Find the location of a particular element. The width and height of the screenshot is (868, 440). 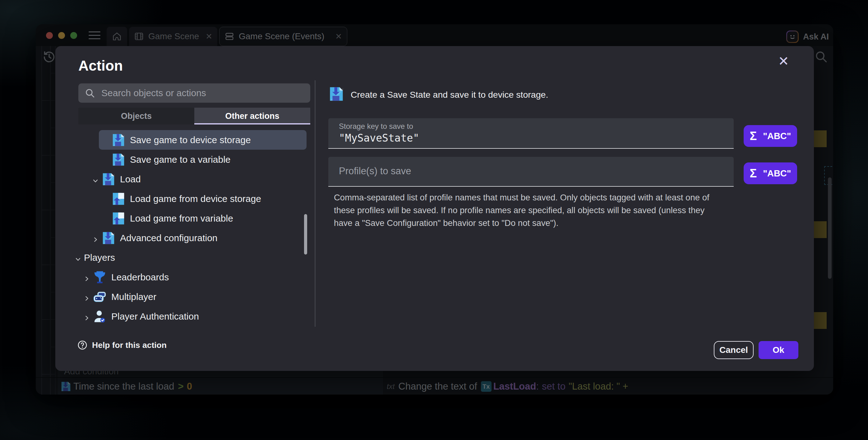

search-icon is located at coordinates (90, 93).